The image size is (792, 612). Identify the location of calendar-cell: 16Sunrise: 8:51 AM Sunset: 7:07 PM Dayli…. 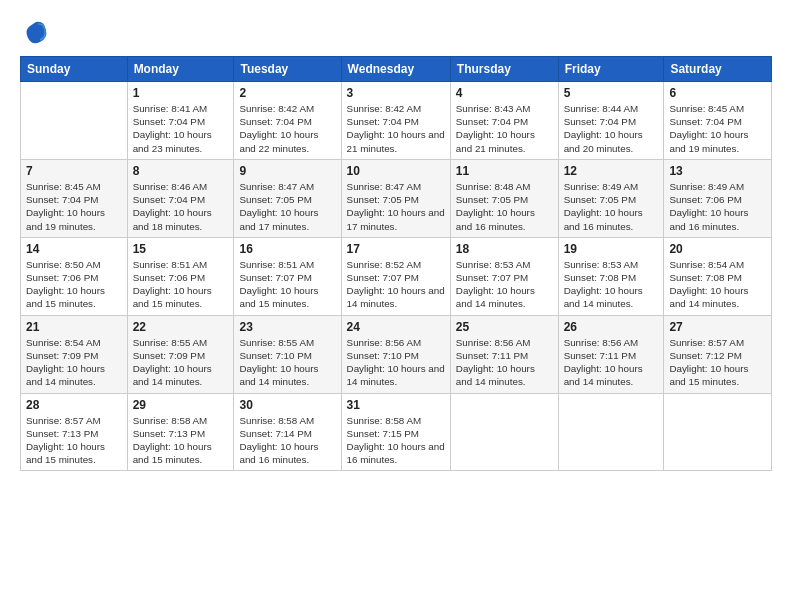
(288, 276).